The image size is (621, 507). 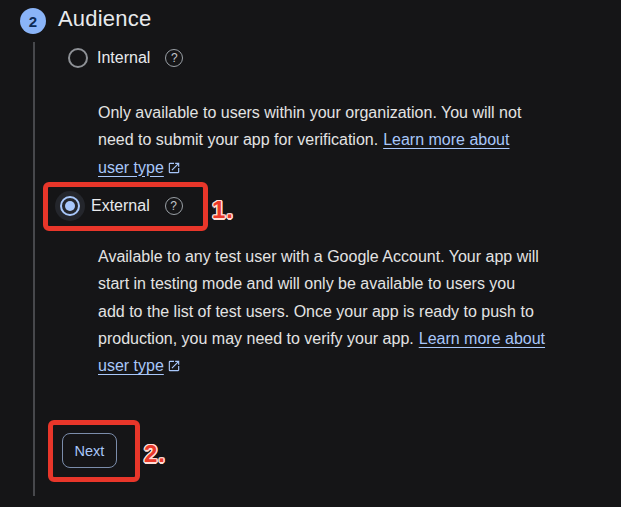 What do you see at coordinates (155, 454) in the screenshot?
I see `annotation-number-2: 2.` at bounding box center [155, 454].